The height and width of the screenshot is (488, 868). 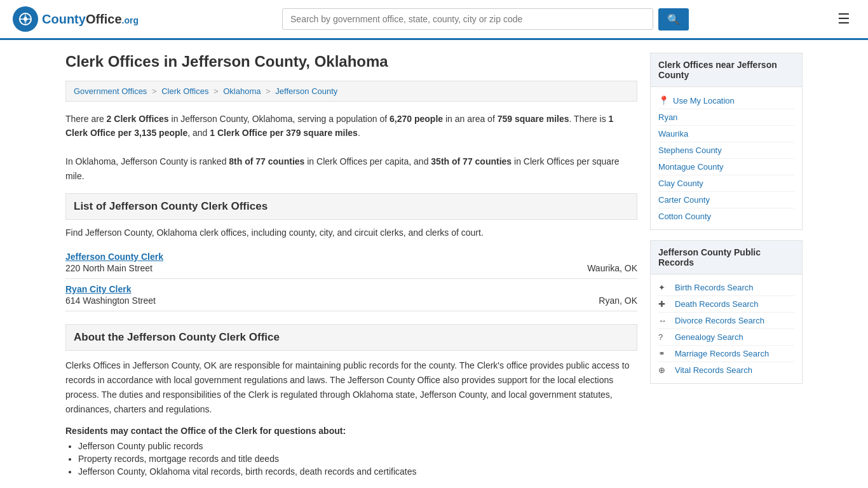 I want to click on office-city-1: Ryan, OK, so click(x=618, y=301).